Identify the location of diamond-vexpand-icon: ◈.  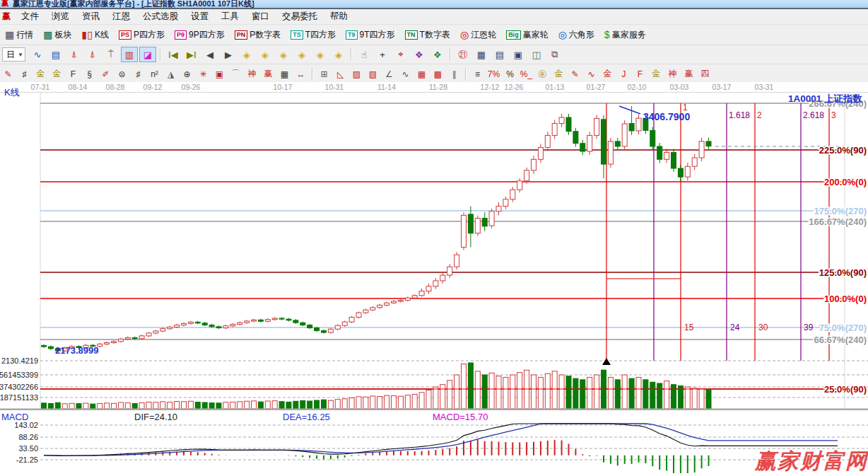
(320, 54).